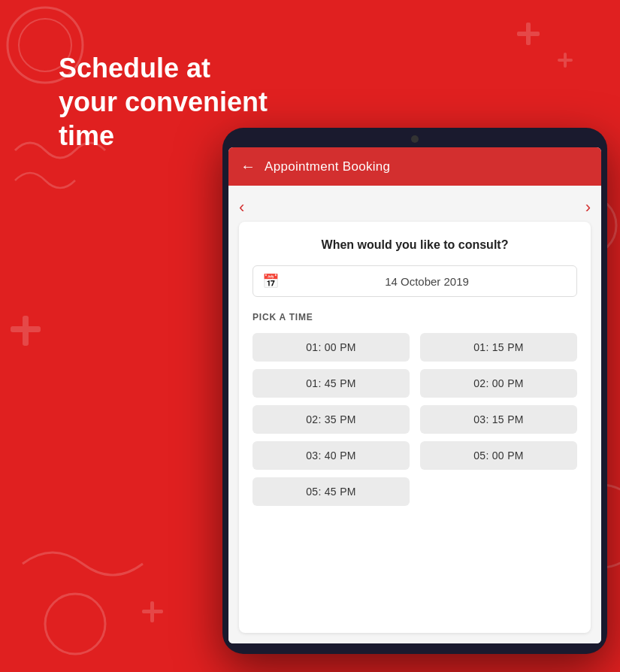 Image resolution: width=620 pixels, height=672 pixels. What do you see at coordinates (415, 419) in the screenshot?
I see `time-grid: 01: 00 PM 01: 15 PM 01: 45 PM 02: 00 PM …` at bounding box center [415, 419].